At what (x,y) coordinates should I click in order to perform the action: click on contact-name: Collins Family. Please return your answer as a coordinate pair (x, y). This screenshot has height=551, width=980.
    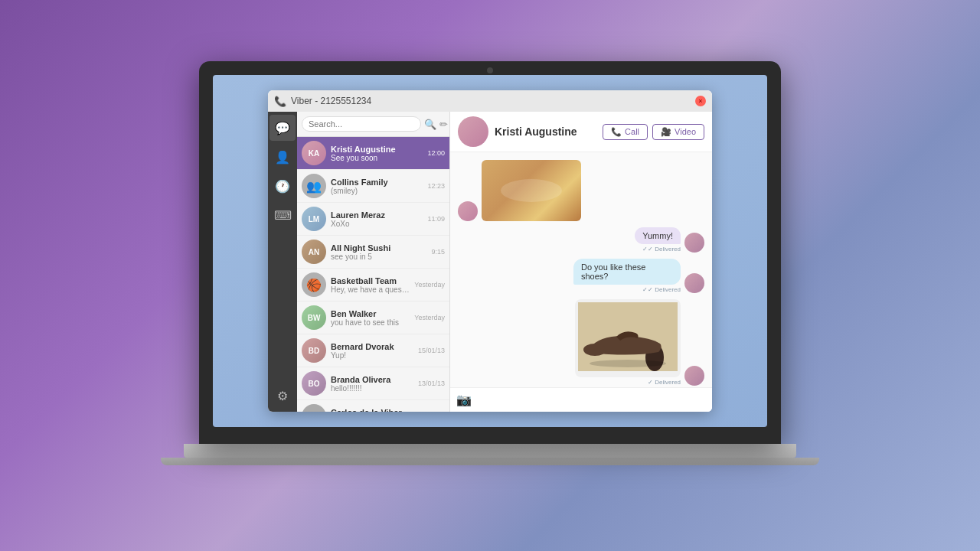
    Looking at the image, I should click on (377, 182).